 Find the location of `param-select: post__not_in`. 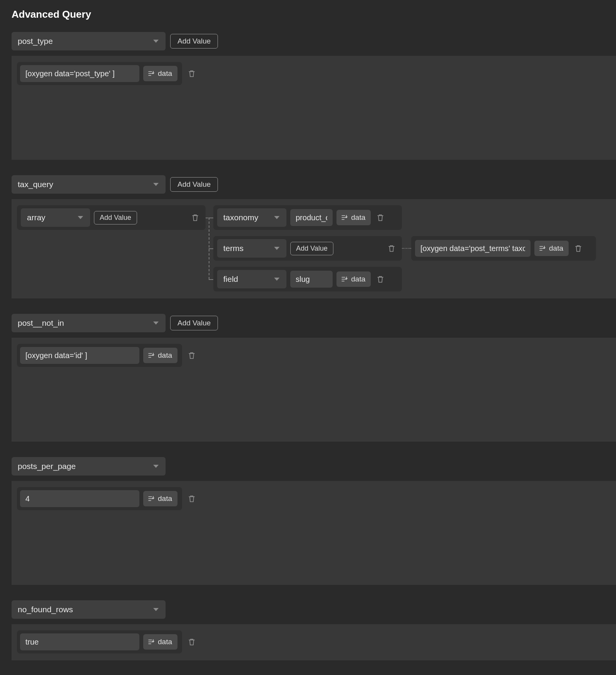

param-select: post__not_in is located at coordinates (89, 323).